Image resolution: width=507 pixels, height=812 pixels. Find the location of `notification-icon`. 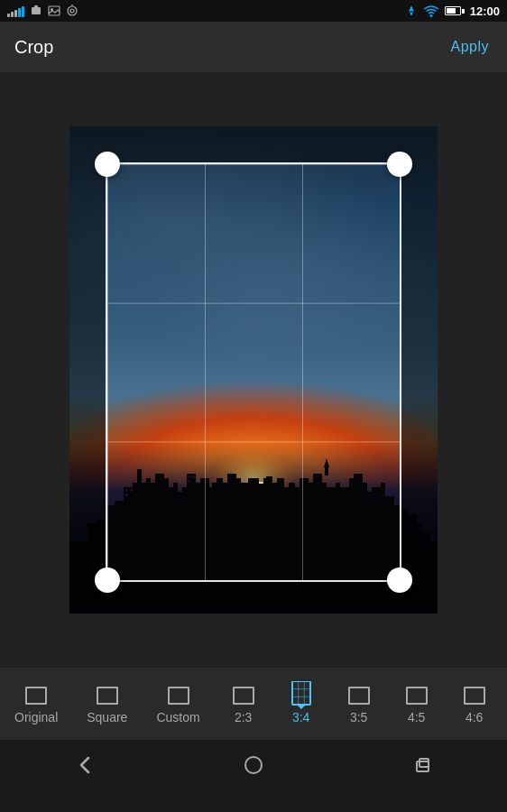

notification-icon is located at coordinates (36, 11).